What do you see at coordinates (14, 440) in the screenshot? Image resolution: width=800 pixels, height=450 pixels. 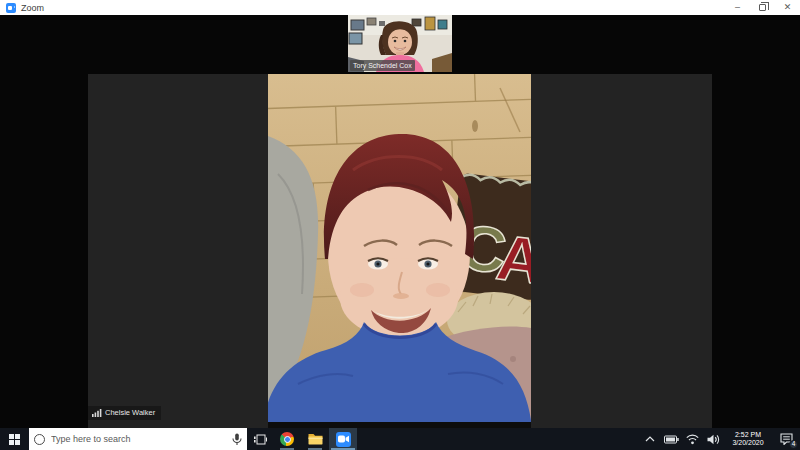 I see `windows-logo-icon` at bounding box center [14, 440].